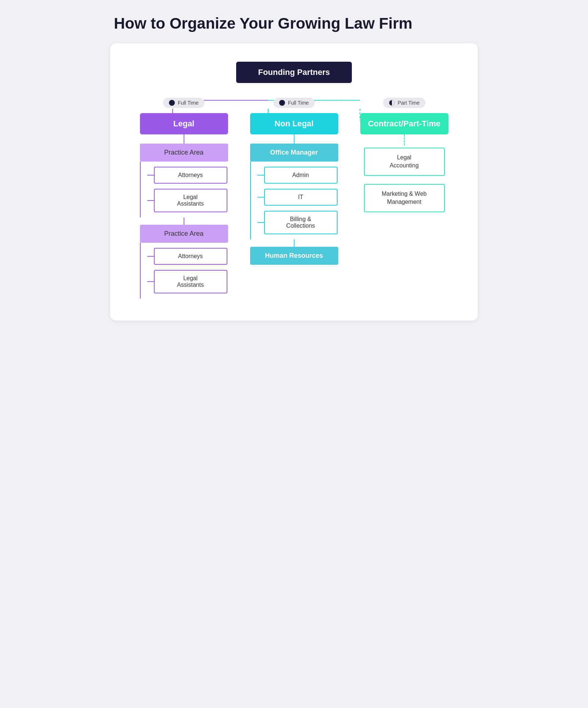 Image resolution: width=588 pixels, height=708 pixels. Describe the element at coordinates (294, 72) in the screenshot. I see `founding-partners-label: Founding Partners` at that location.